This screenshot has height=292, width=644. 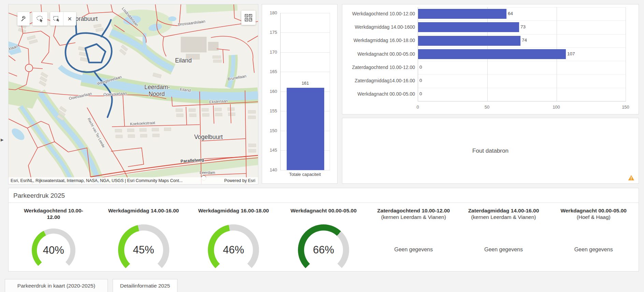 I want to click on bar-werkdagochtend, so click(x=462, y=14).